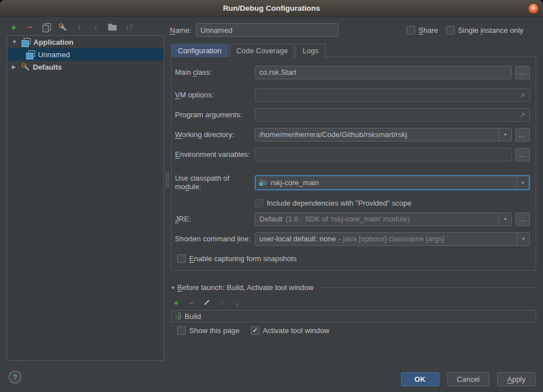 Image resolution: width=543 pixels, height=392 pixels. I want to click on enable-capturing-checkbox-group: Enable capturing form snapshots, so click(237, 258).